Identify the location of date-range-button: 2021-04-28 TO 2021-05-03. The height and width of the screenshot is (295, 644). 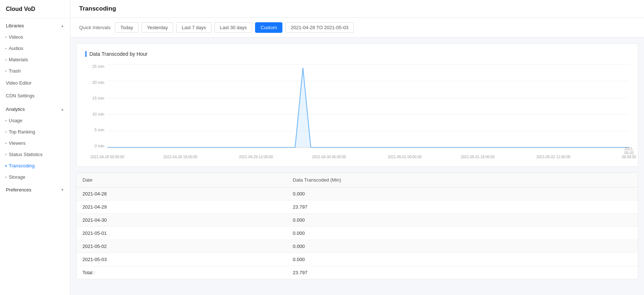
(320, 28).